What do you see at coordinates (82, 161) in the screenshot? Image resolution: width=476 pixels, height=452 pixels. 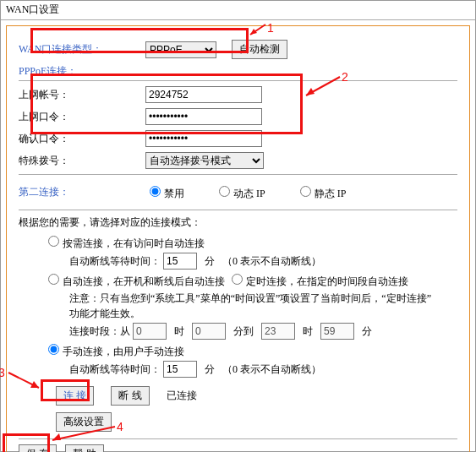 I see `special-dial-label: 特殊拨号：` at bounding box center [82, 161].